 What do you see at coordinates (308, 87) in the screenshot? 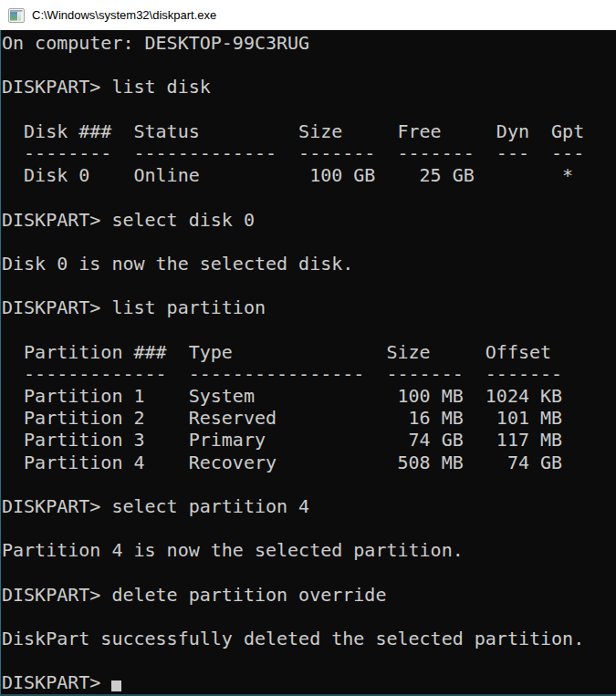
I see `console-line-cmd-list-disk: DISKPART> list disk` at bounding box center [308, 87].